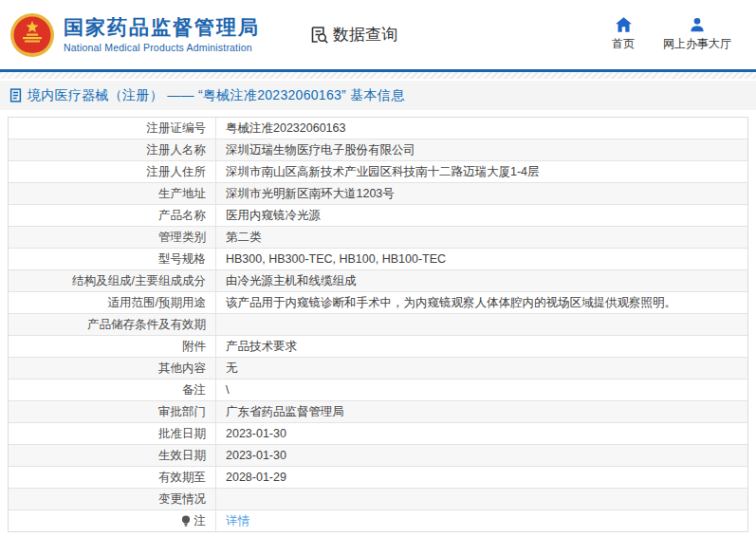 This screenshot has height=537, width=756. Describe the element at coordinates (378, 345) in the screenshot. I see `table-row: 附件产品技术要求` at that location.